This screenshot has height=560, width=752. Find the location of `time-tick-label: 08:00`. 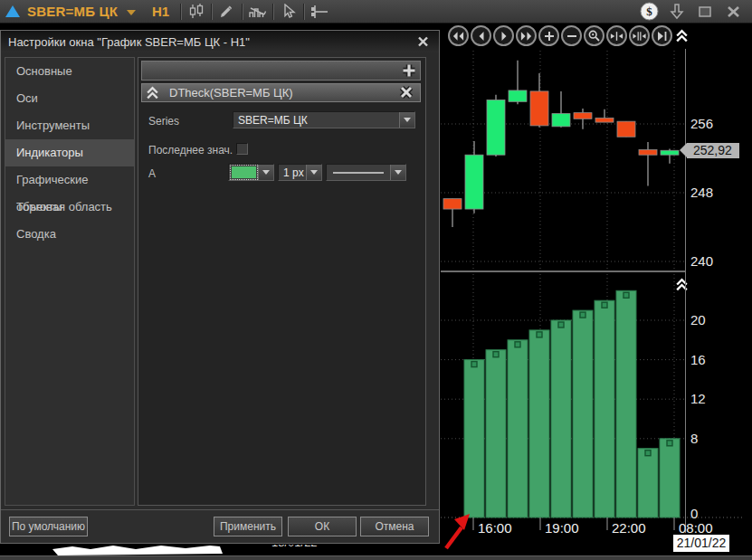

time-tick-label: 08:00 is located at coordinates (696, 528).